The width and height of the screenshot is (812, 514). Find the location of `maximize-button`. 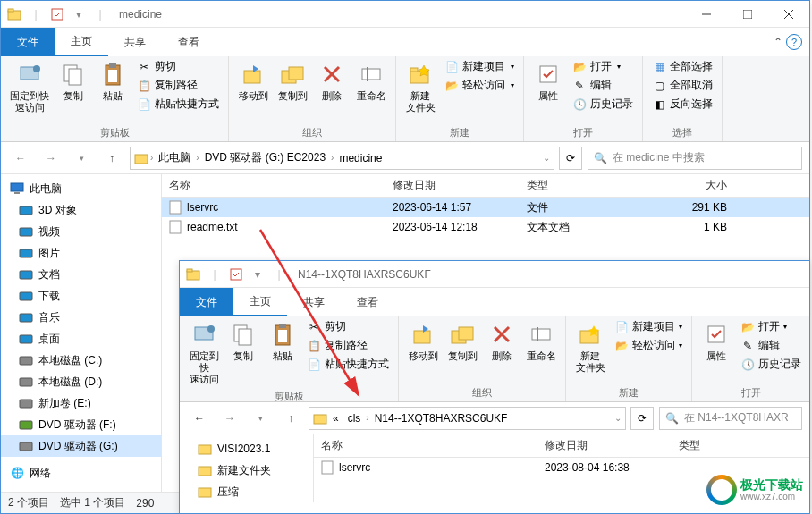

maximize-button is located at coordinates (748, 14).